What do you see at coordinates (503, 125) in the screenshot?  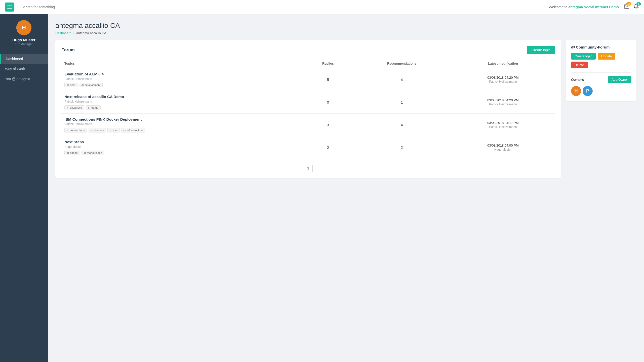 I see `topic-latest-2: 03/08/2018 04:17 PM Patrick Heinzelmann` at bounding box center [503, 125].